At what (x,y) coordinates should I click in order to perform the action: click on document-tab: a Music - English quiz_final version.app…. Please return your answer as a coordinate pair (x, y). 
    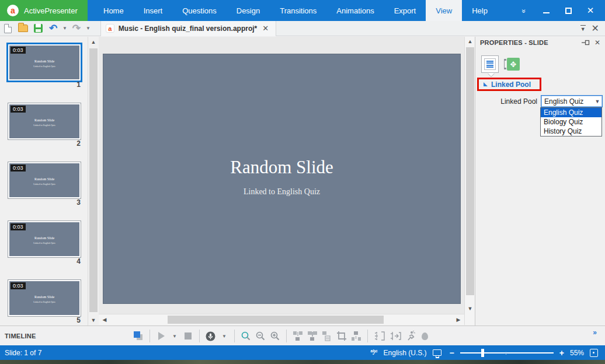
    Looking at the image, I should click on (188, 29).